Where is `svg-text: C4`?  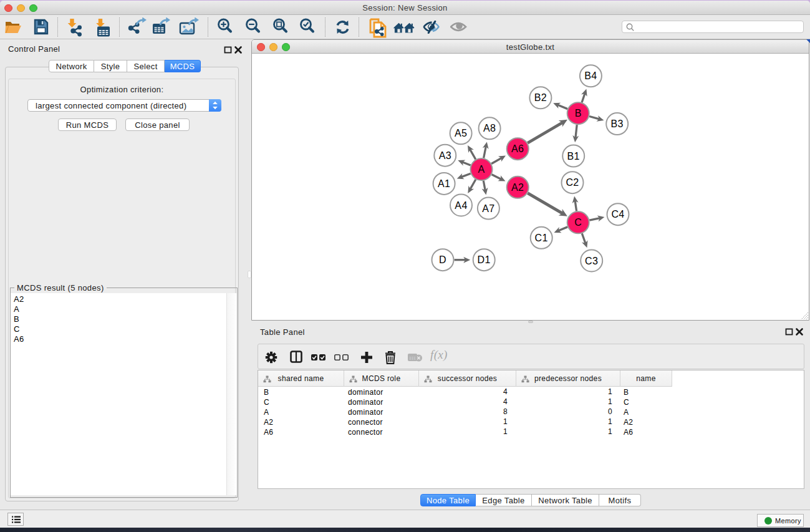
svg-text: C4 is located at coordinates (617, 215).